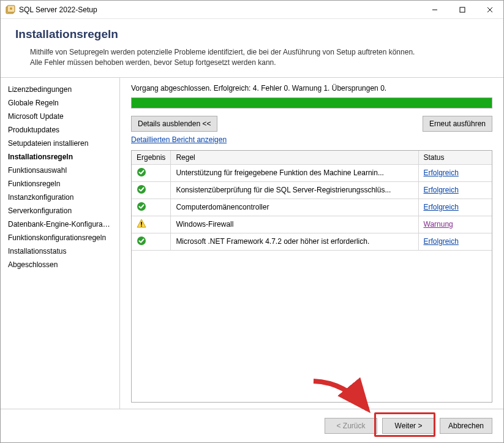  What do you see at coordinates (252, 48) in the screenshot?
I see `page-header: Installationsregeln Mithilfe von Setupre…` at bounding box center [252, 48].